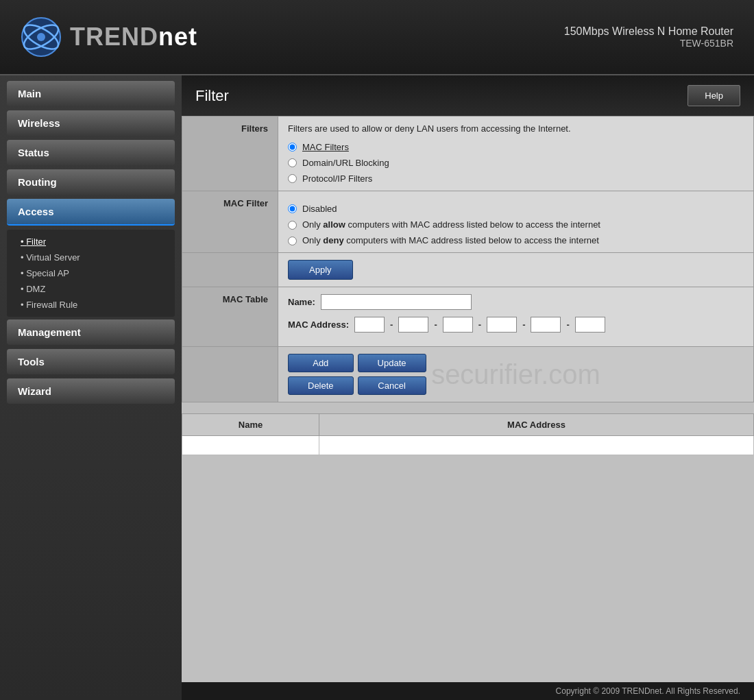 The width and height of the screenshot is (754, 700). Describe the element at coordinates (391, 325) in the screenshot. I see `mac-sep-1: -` at that location.